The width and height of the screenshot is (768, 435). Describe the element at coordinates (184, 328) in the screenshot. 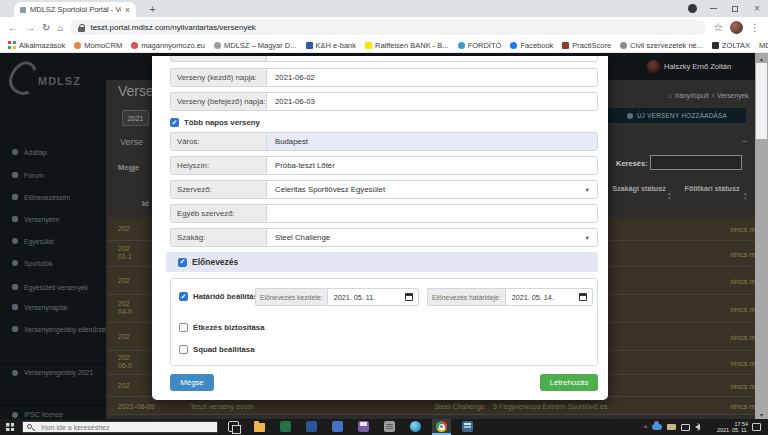

I see `meals-checkbox` at that location.